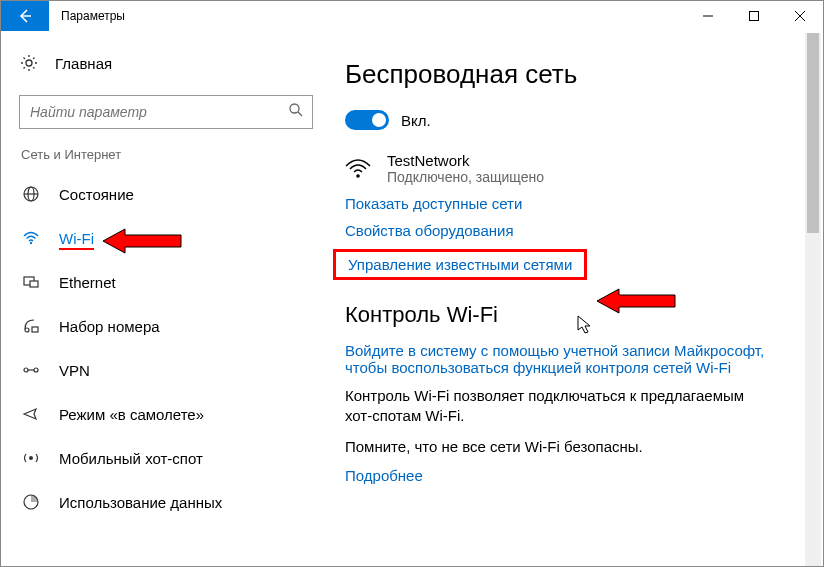 The image size is (824, 567). Describe the element at coordinates (166, 112) in the screenshot. I see `search-box` at that location.